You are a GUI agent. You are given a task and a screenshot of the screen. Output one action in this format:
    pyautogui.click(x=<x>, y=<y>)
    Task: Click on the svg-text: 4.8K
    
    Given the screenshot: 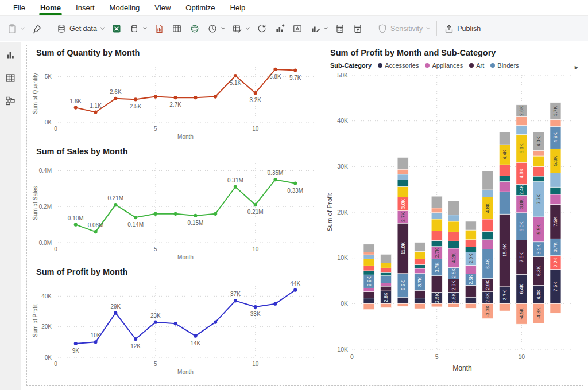 What is the action you would take?
    pyautogui.click(x=521, y=173)
    